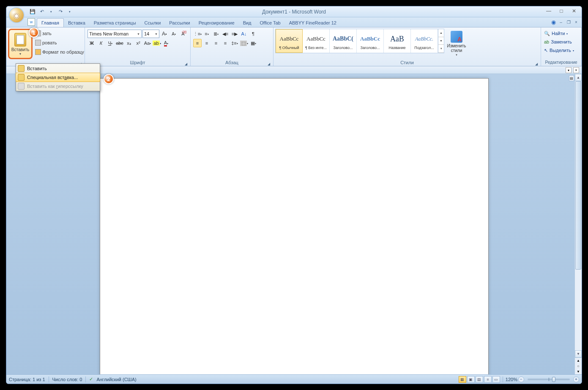 The width and height of the screenshot is (588, 390). What do you see at coordinates (42, 12) in the screenshot?
I see `undo-icon: ↶` at bounding box center [42, 12].